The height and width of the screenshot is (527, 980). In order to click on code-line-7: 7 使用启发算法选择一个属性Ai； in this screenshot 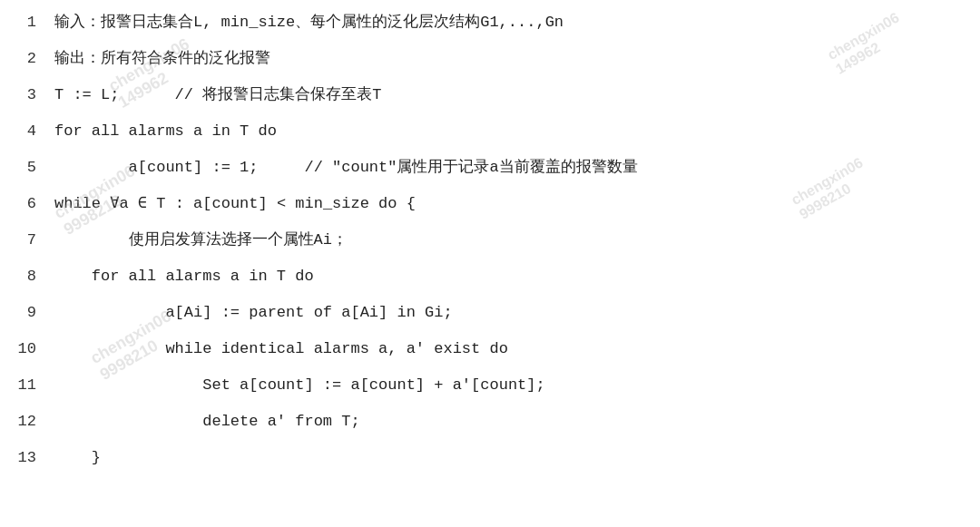, I will do `click(490, 245)`.